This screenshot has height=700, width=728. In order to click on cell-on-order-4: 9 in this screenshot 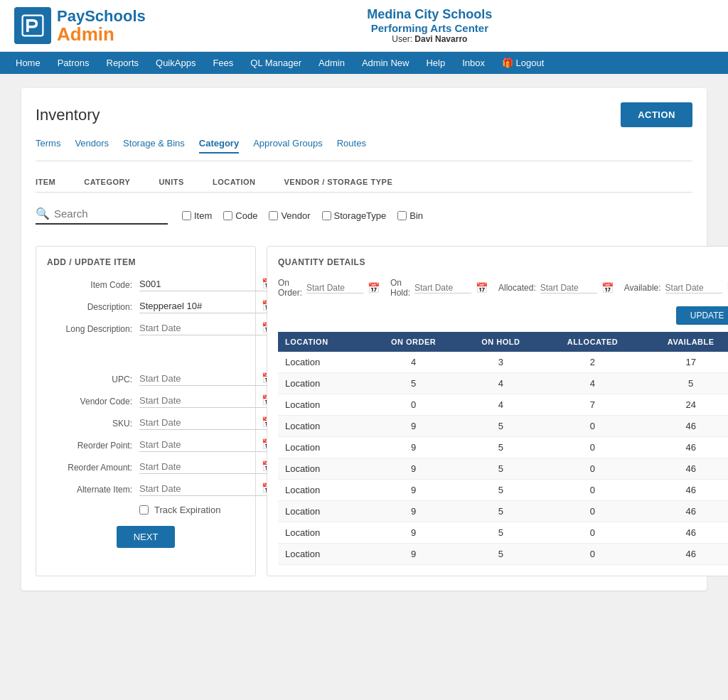, I will do `click(414, 448)`.